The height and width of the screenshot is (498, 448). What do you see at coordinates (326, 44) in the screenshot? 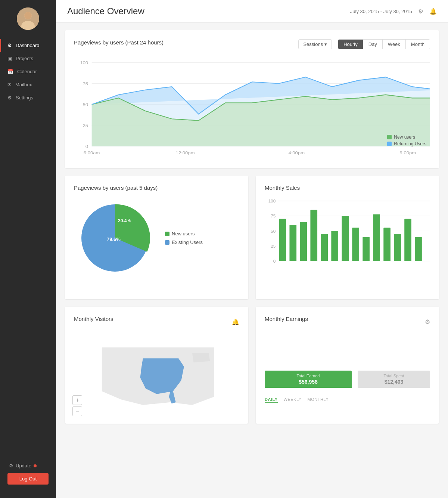
I see `chevron-down-icon: ▾` at bounding box center [326, 44].